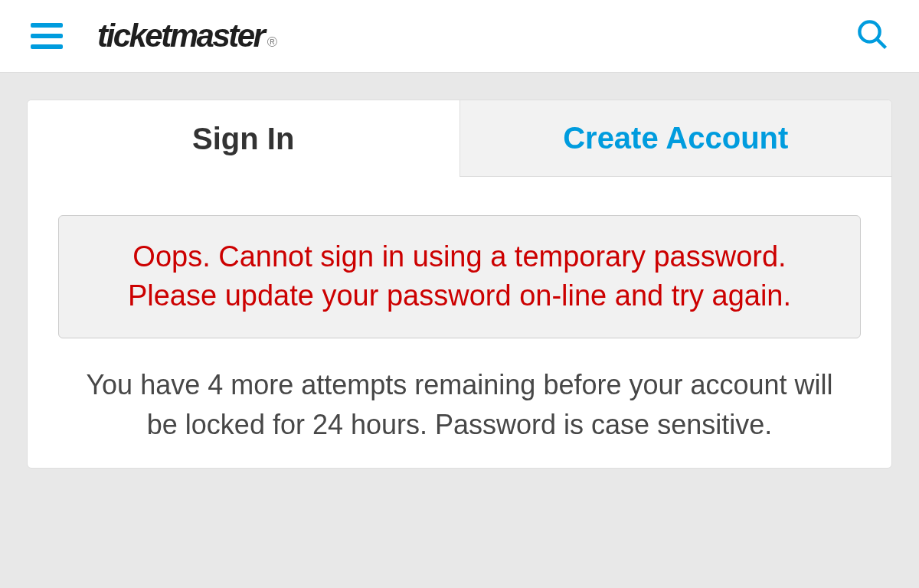 This screenshot has width=919, height=588. What do you see at coordinates (460, 139) in the screenshot?
I see `auth-tabs: Sign In Create Account` at bounding box center [460, 139].